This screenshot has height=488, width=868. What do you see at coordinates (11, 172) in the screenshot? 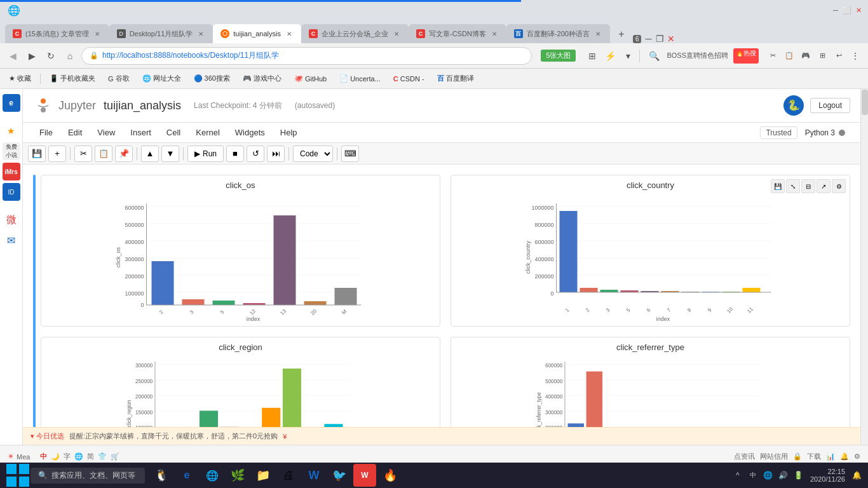
I see `side-icon-red: iMrs` at bounding box center [11, 172].